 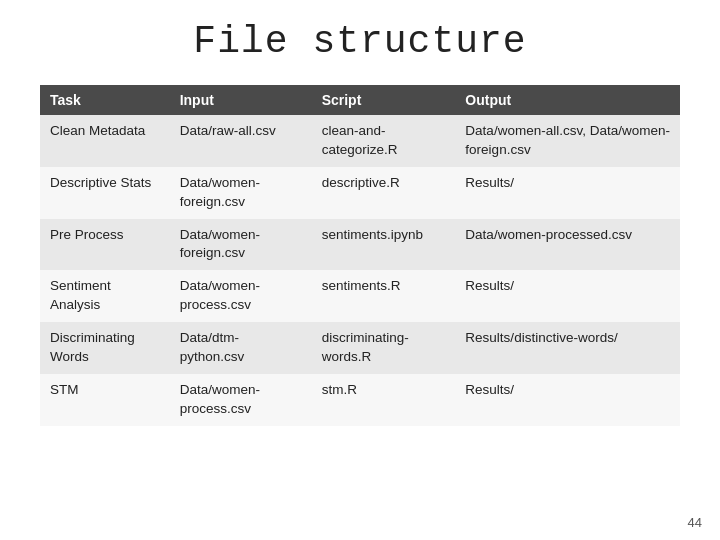 I want to click on cell-output: Data/women-all.csv, Data/women-foreign.c…, so click(x=568, y=141).